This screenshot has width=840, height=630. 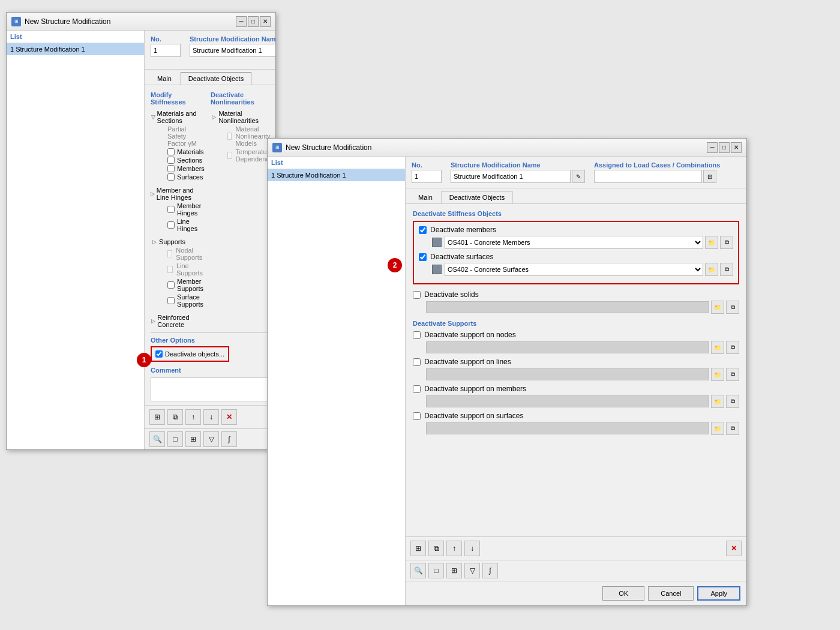 What do you see at coordinates (736, 148) in the screenshot?
I see `close-btn-2: ✕` at bounding box center [736, 148].